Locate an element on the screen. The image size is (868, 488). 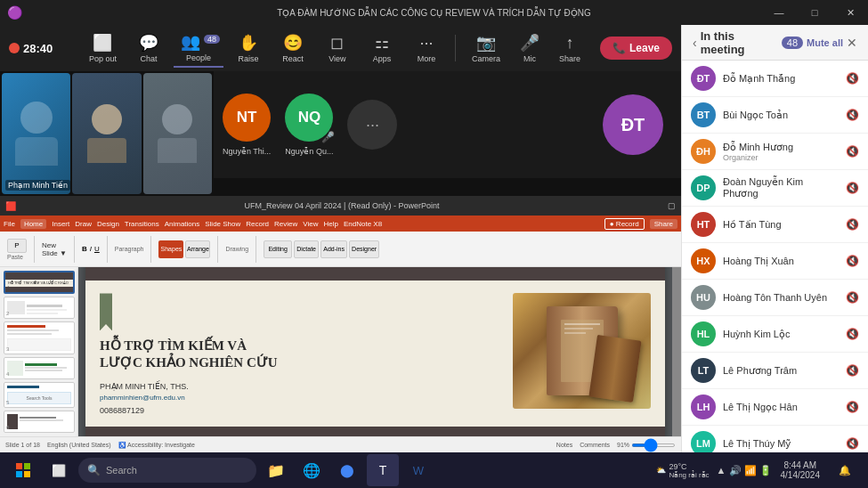
slide-author-name: PHẠM MINH TIẾN, THS. is located at coordinates (302, 386).